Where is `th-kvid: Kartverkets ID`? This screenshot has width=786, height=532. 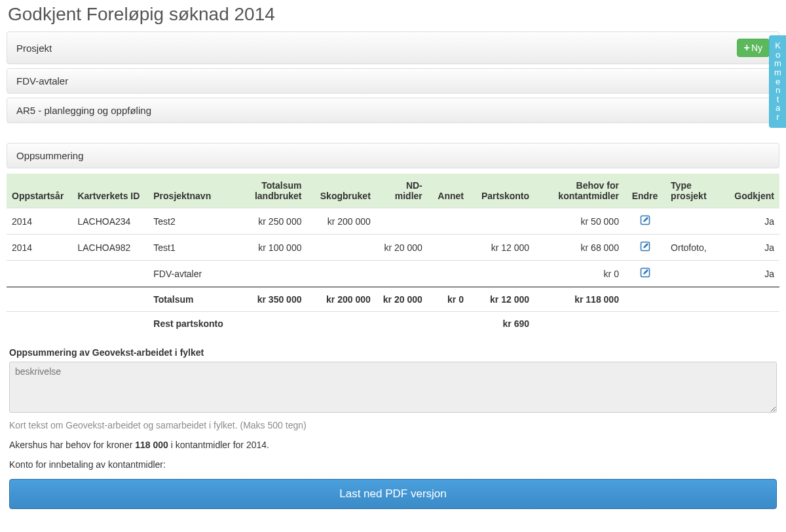
th-kvid: Kartverkets ID is located at coordinates (110, 191).